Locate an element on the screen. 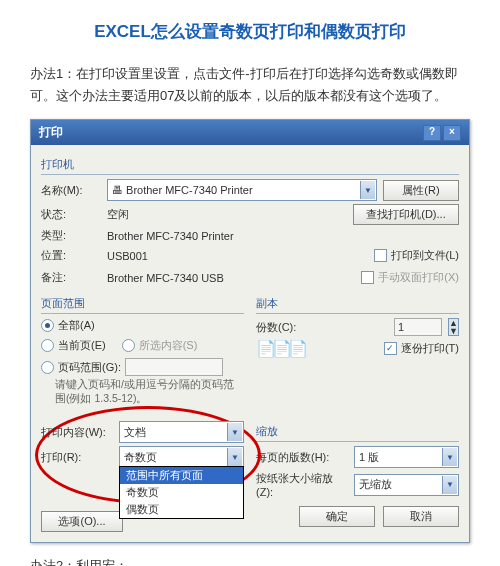 The height and width of the screenshot is (566, 500). range-pages-label: 页码范围(G): is located at coordinates (90, 368).